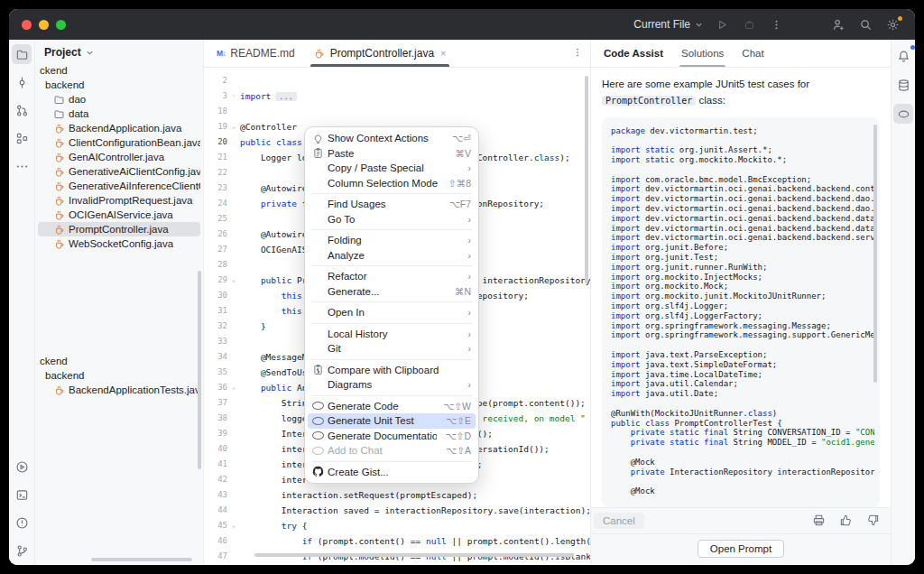 The height and width of the screenshot is (574, 924). I want to click on terminal-icon, so click(22, 495).